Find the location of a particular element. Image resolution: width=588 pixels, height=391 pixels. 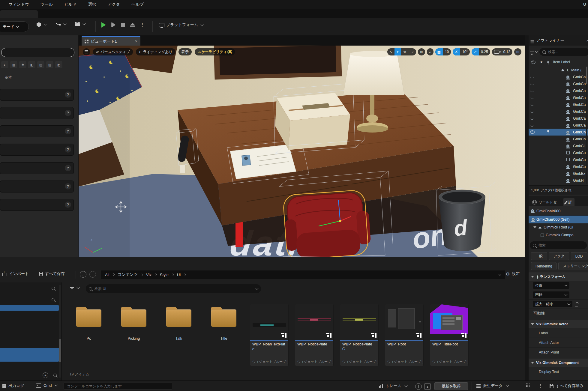

get-latest-button: 最新を取得 is located at coordinates (451, 386).